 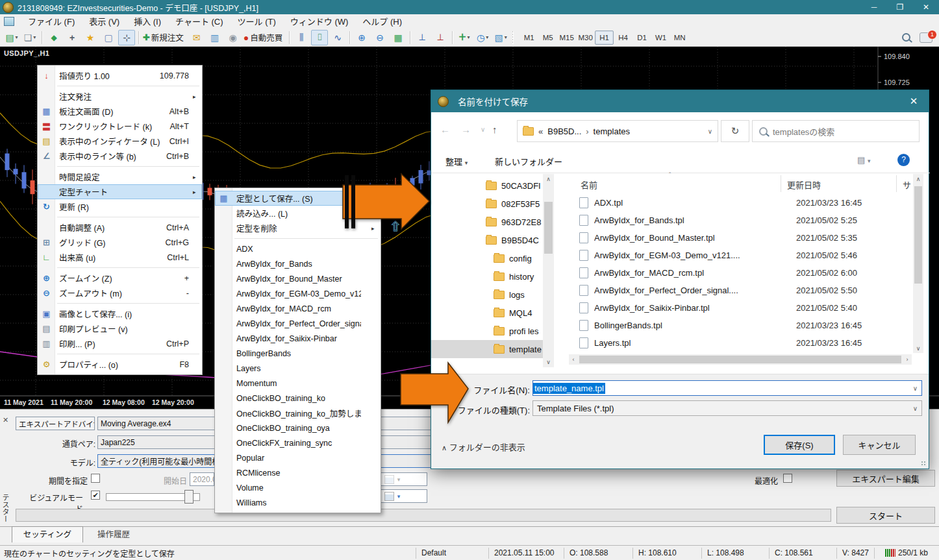 What do you see at coordinates (119, 206) in the screenshot?
I see `context-menu-item: ↻更新 (R)` at bounding box center [119, 206].